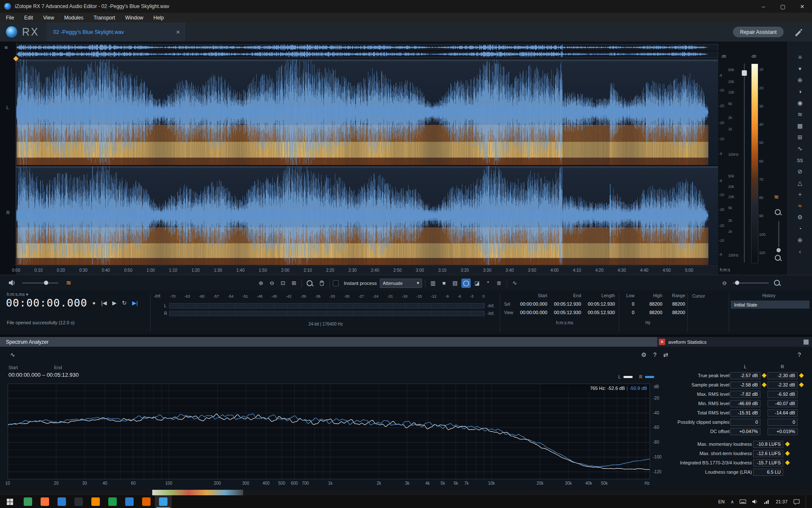  What do you see at coordinates (455, 283) in the screenshot?
I see `frequency-selection-icon: ▤` at bounding box center [455, 283].